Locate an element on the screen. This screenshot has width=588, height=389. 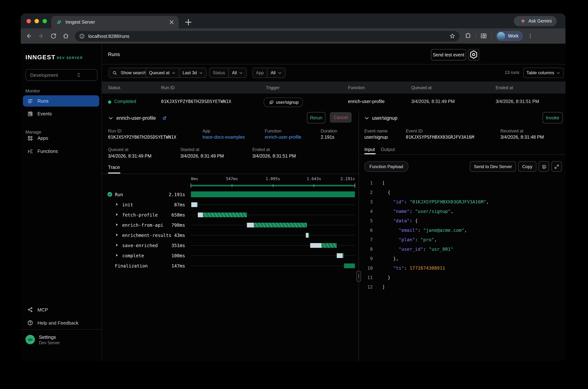
trace-row-enrichment-results: enrichment-results43ms is located at coordinates (230, 235).